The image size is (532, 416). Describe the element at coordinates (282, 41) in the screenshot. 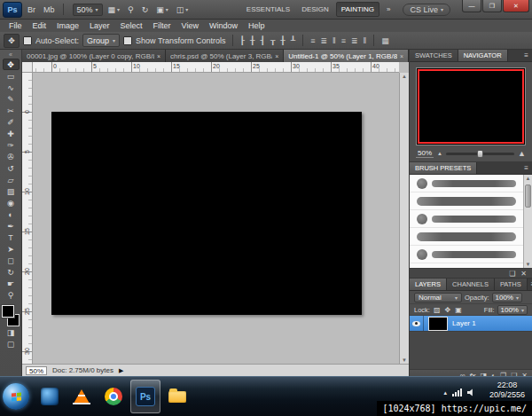

I see `align-vcenter-icon: ╂` at that location.